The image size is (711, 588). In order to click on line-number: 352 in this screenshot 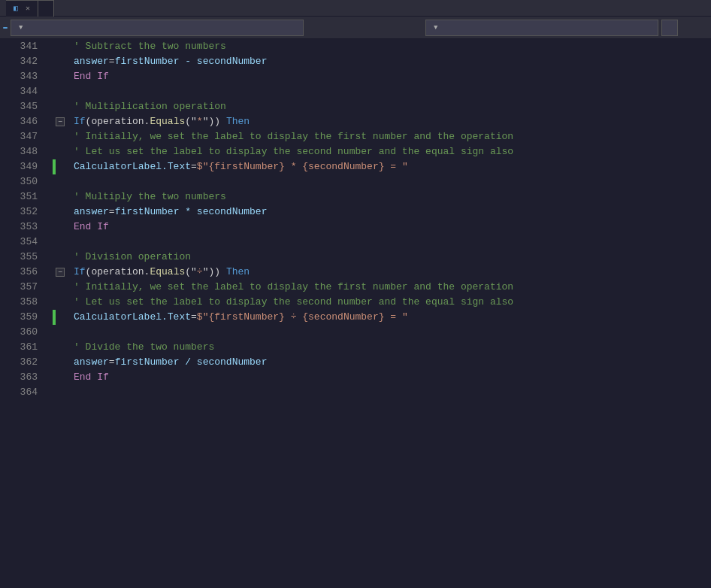, I will do `click(19, 212)`.